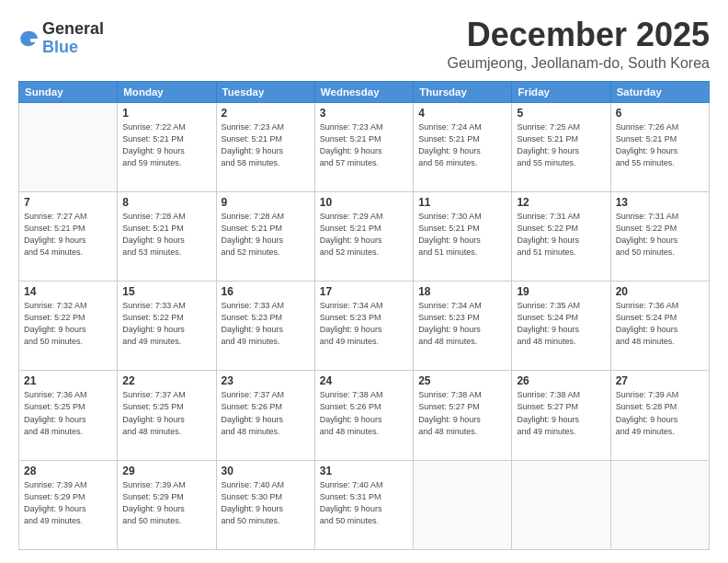  What do you see at coordinates (561, 381) in the screenshot?
I see `day-number: 26` at bounding box center [561, 381].